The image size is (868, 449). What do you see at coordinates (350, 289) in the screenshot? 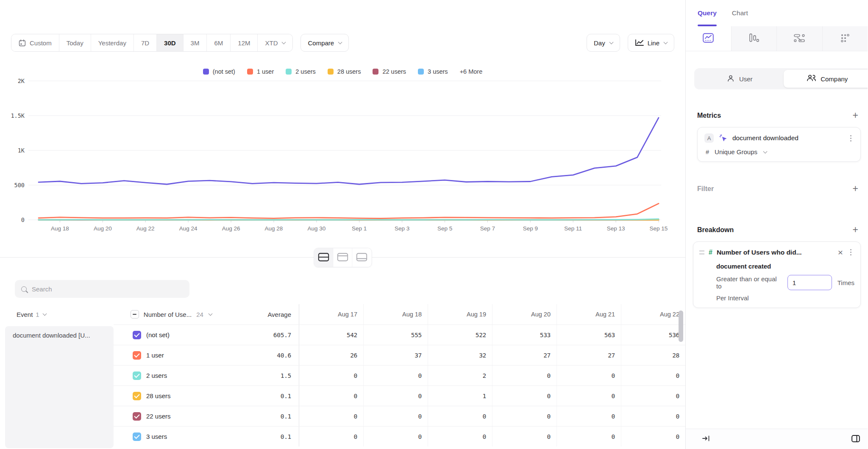
I see `search-row: Search` at bounding box center [350, 289].